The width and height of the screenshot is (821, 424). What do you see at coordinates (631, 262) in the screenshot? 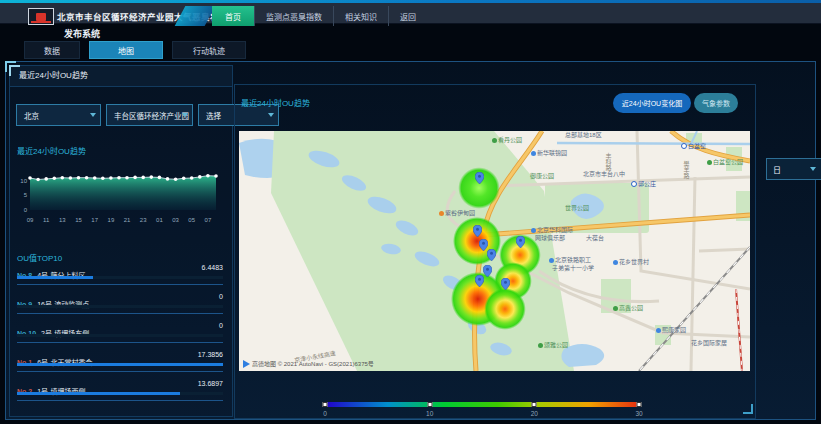
I see `map-label-poi: 花乡世界村` at bounding box center [631, 262].